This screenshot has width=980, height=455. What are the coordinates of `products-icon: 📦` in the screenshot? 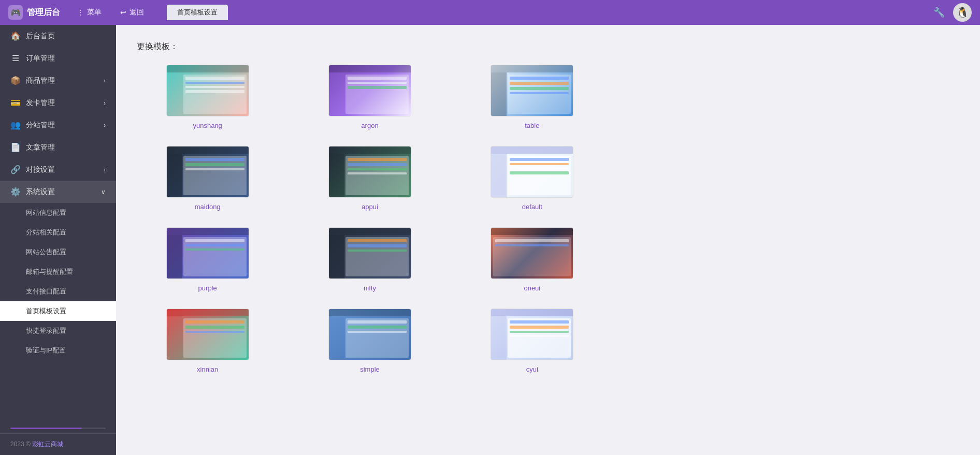 It's located at (16, 81).